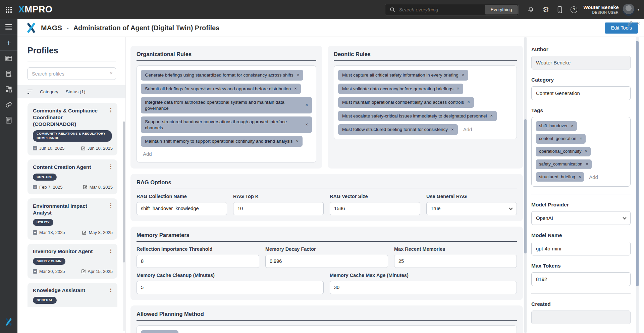 The width and height of the screenshot is (644, 333). What do you see at coordinates (375, 209) in the screenshot?
I see `rag-vector-size-input` at bounding box center [375, 209].